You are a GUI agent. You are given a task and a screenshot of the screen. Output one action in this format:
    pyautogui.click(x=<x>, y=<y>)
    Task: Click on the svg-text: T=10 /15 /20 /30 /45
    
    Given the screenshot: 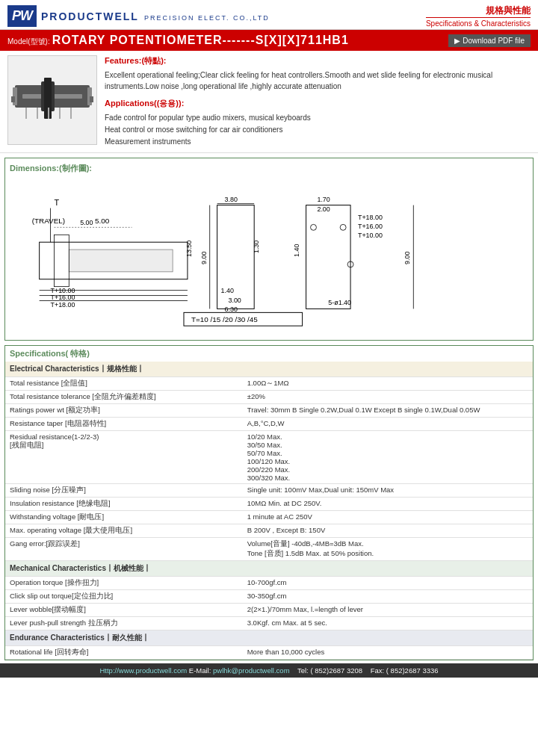 What is the action you would take?
    pyautogui.click(x=224, y=320)
    